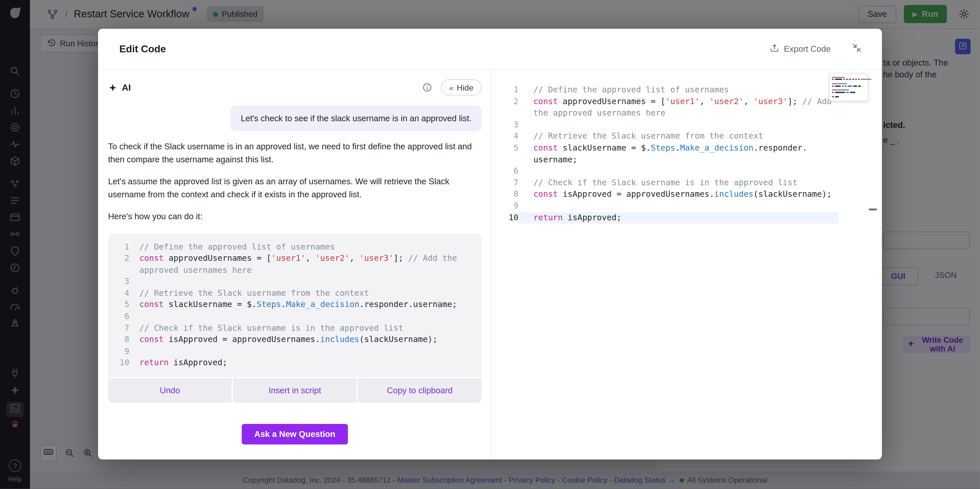  Describe the element at coordinates (295, 390) in the screenshot. I see `ai-code-actions: UndoInsert in scriptCopy to clipboard` at that location.